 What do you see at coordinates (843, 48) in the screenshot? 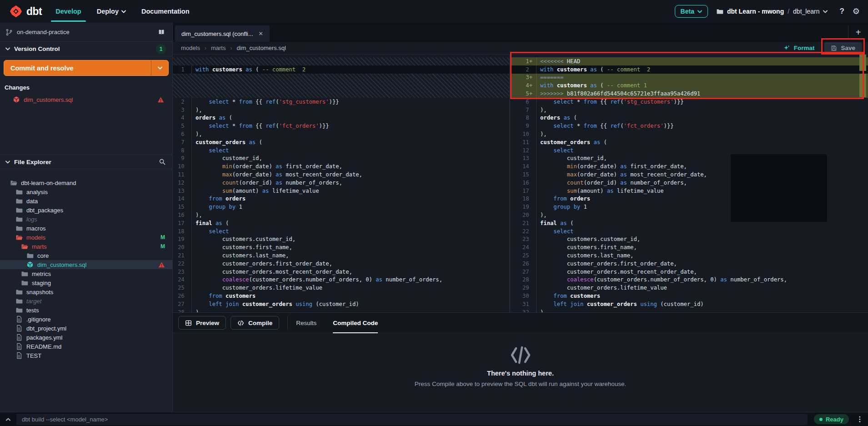
I see `save-button: Save` at bounding box center [843, 48].